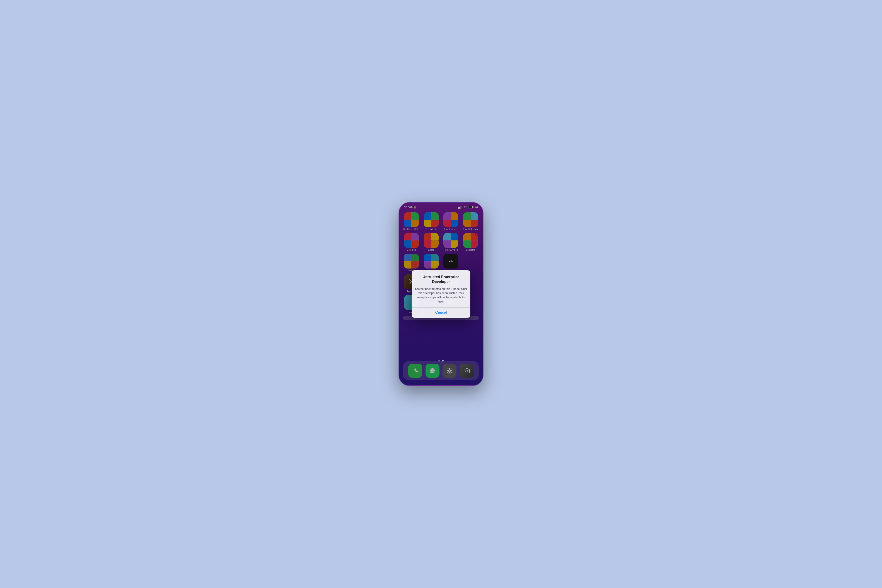 This screenshot has width=882, height=588. I want to click on dialog-cancel-button: Cancel, so click(441, 312).